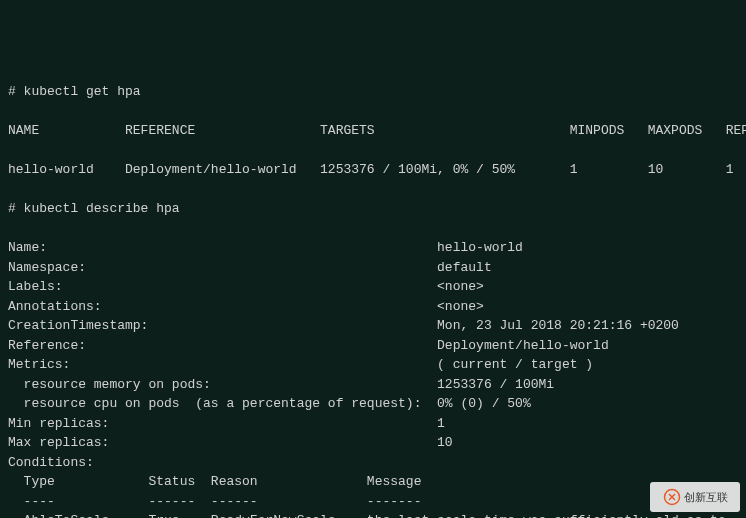 The height and width of the screenshot is (518, 746). What do you see at coordinates (373, 131) in the screenshot?
I see `get-hpa-header: NAME REFERENCE TARGETS MINPODS MAXPODS R…` at bounding box center [373, 131].